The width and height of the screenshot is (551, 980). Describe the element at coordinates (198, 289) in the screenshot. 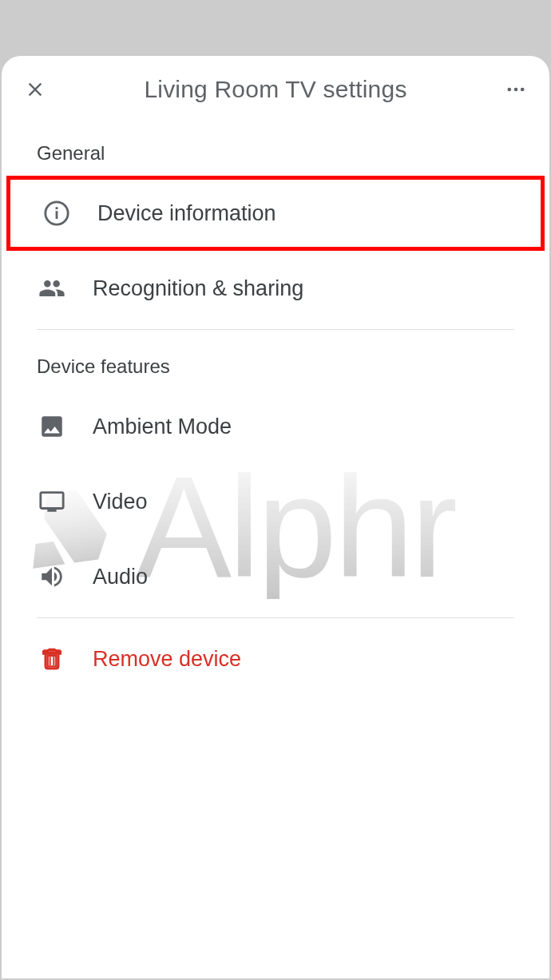

I see `item-label: Recognition & sharing` at that location.